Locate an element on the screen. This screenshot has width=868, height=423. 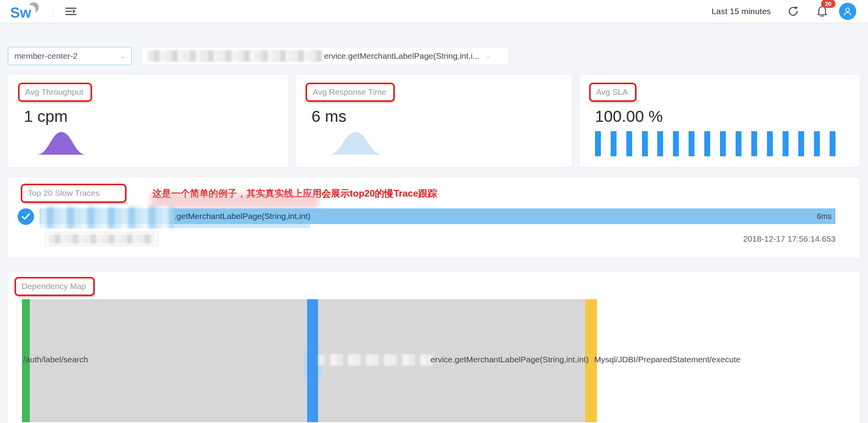
trace-id-box is located at coordinates (101, 239).